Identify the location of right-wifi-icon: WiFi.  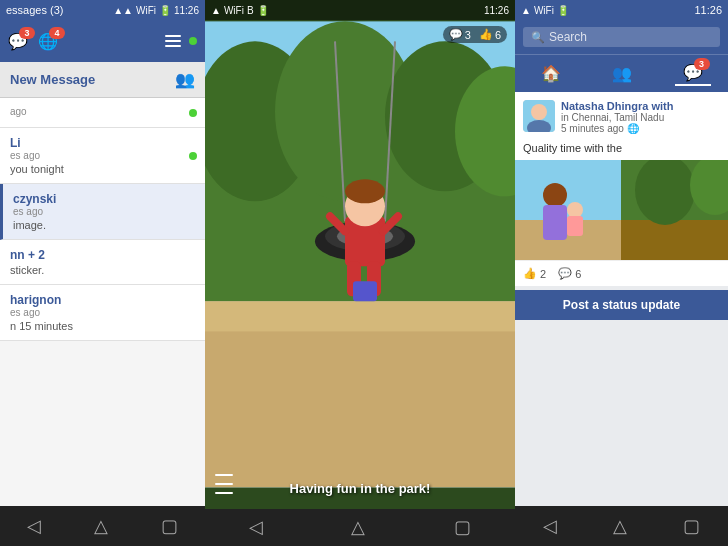
(544, 10).